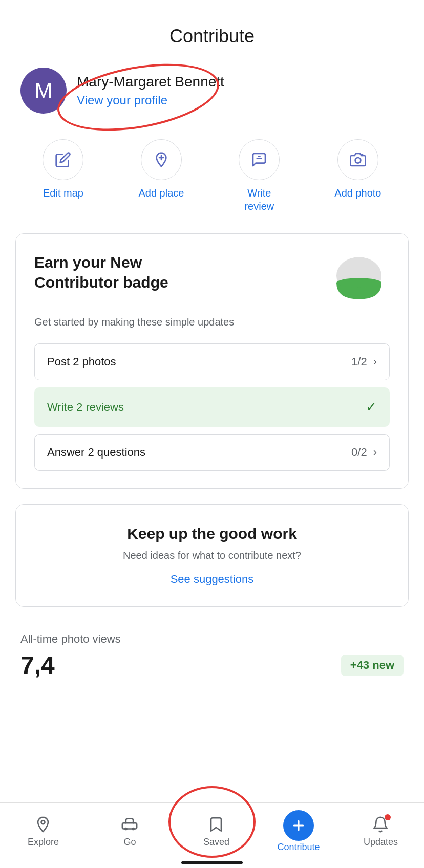  I want to click on add-place-icon, so click(161, 160).